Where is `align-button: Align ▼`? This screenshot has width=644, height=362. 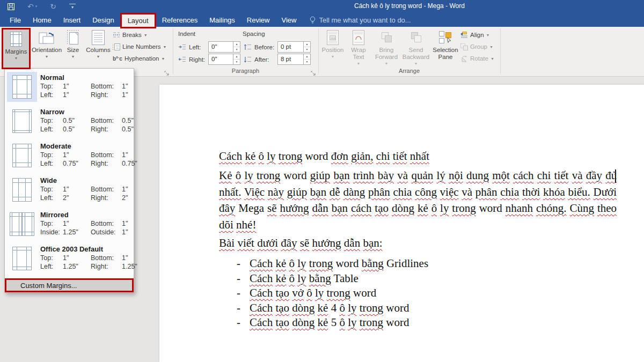 align-button: Align ▼ is located at coordinates (475, 35).